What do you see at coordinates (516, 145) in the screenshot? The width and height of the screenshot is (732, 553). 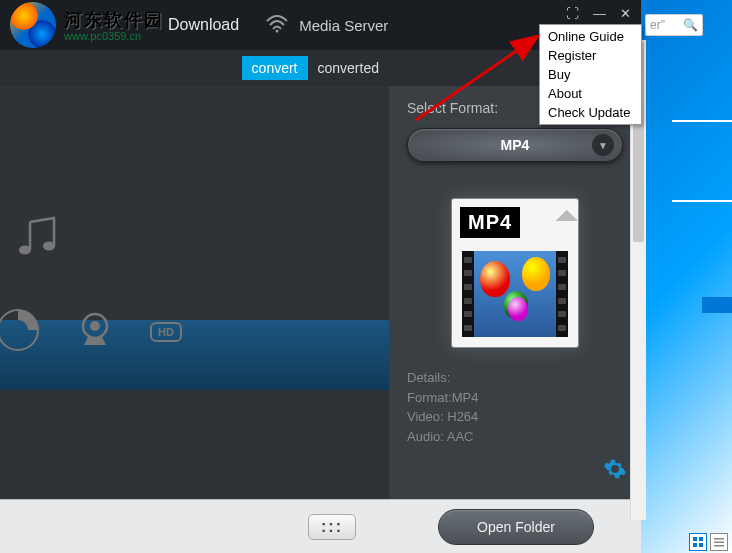 I see `format-value: MP4` at bounding box center [516, 145].